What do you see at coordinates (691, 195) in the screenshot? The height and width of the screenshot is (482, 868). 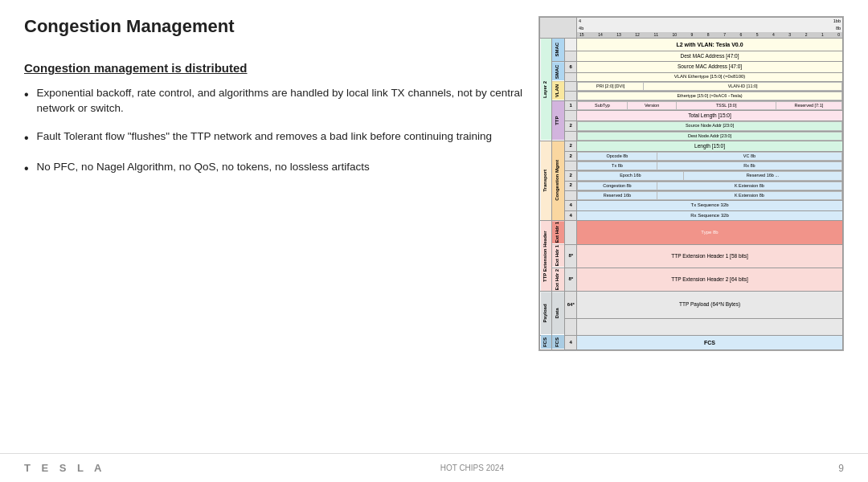 I see `reserved-row: Reserved 16b K Extension 8b` at bounding box center [691, 195].